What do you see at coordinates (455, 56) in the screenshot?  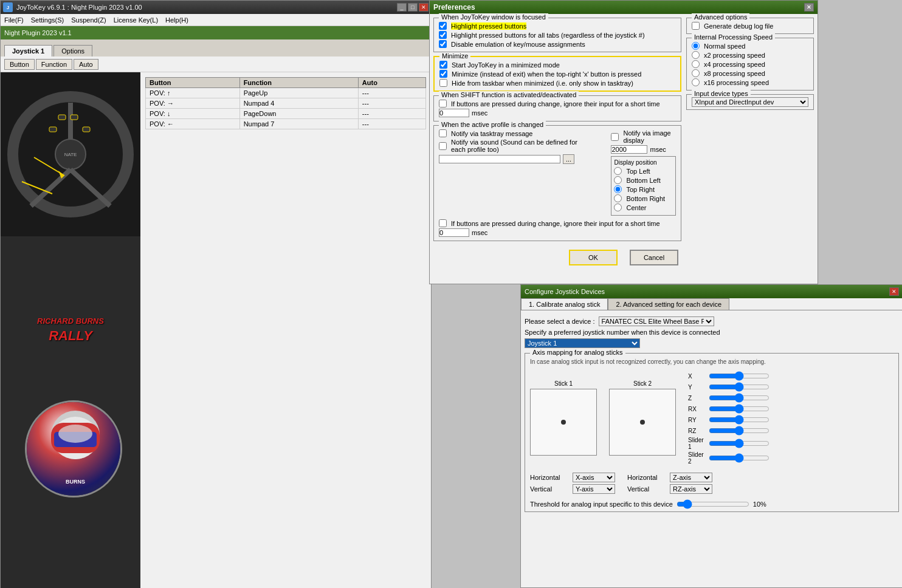 I see `pref-minimize-title: Minimize` at bounding box center [455, 56].